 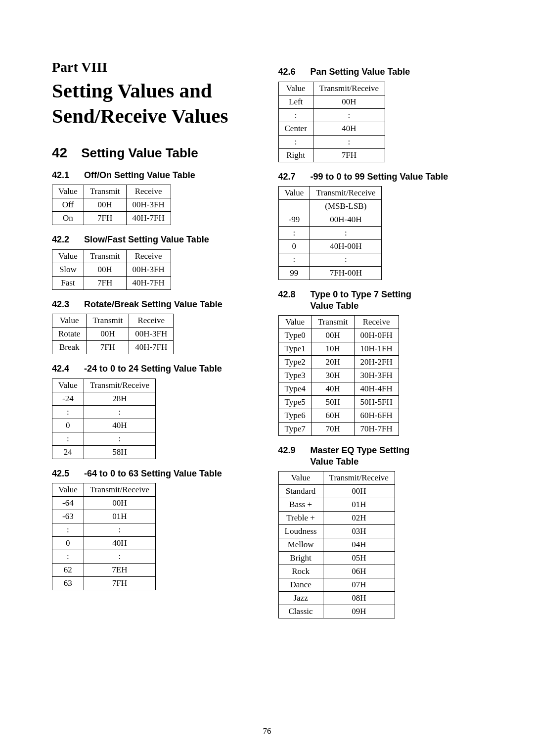 What do you see at coordinates (301, 585) in the screenshot?
I see `table-cell: Dance` at bounding box center [301, 585].